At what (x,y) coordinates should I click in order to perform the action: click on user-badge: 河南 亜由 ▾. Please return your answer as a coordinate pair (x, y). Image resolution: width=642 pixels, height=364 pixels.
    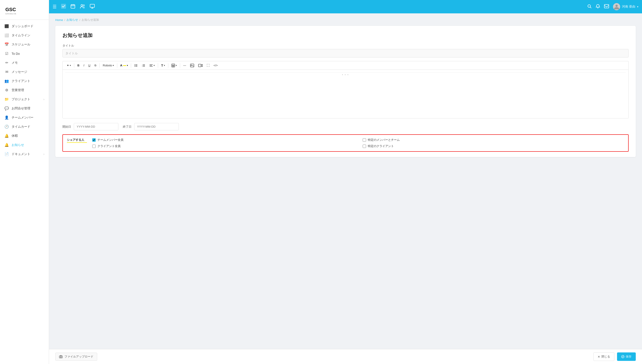
    Looking at the image, I should click on (626, 6).